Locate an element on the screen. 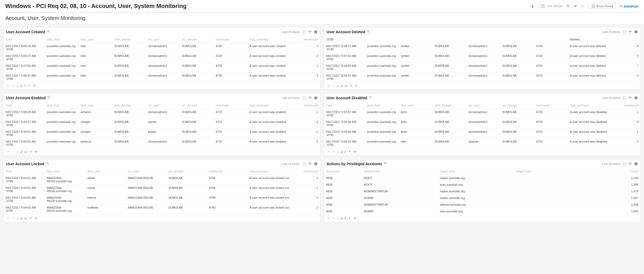 This screenshot has width=644, height=274. table-row: 04/17/2017 9:03:56 AM -0700poseidon.sumo… is located at coordinates (483, 123).